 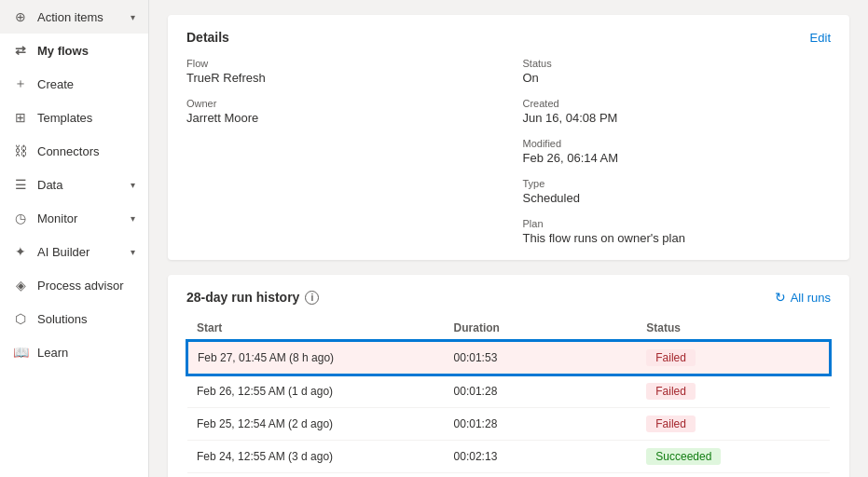 I want to click on info-icon: i, so click(x=311, y=298).